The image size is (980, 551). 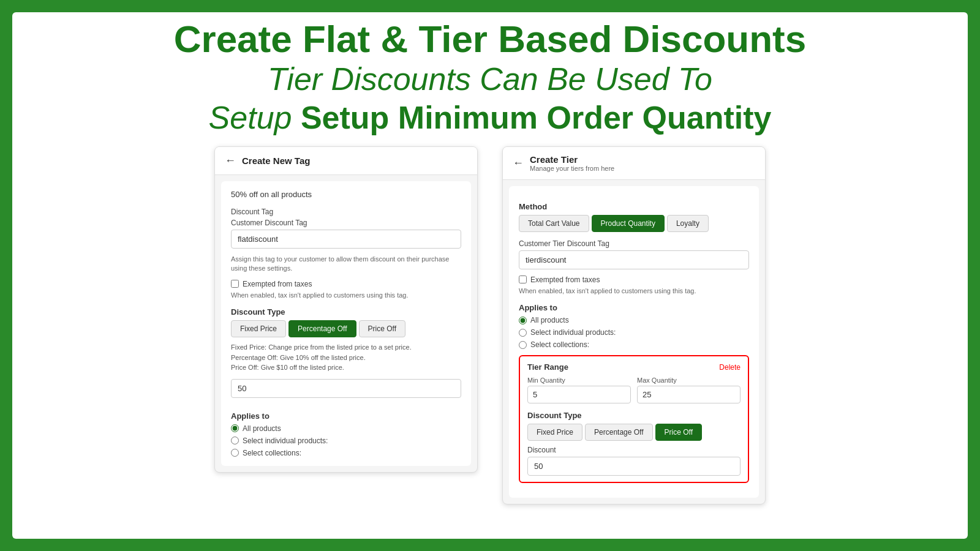 I want to click on tier-range-box: Tier Range Delete Min Quantity Max Quant…, so click(x=634, y=419).